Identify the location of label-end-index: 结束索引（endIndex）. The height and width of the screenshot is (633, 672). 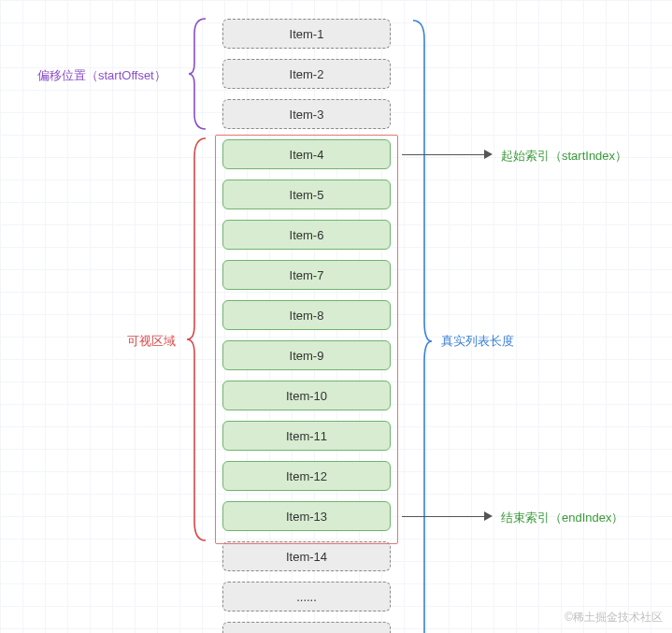
(563, 518).